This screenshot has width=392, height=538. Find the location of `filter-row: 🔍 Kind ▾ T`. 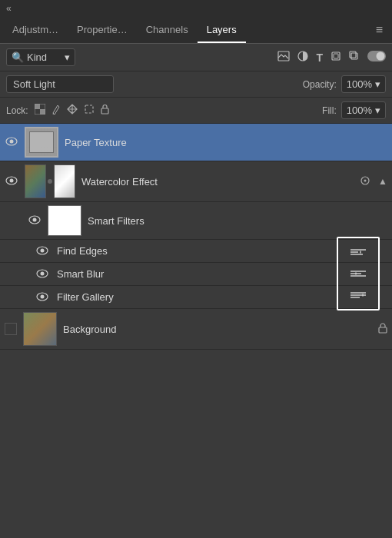

filter-row: 🔍 Kind ▾ T is located at coordinates (196, 58).